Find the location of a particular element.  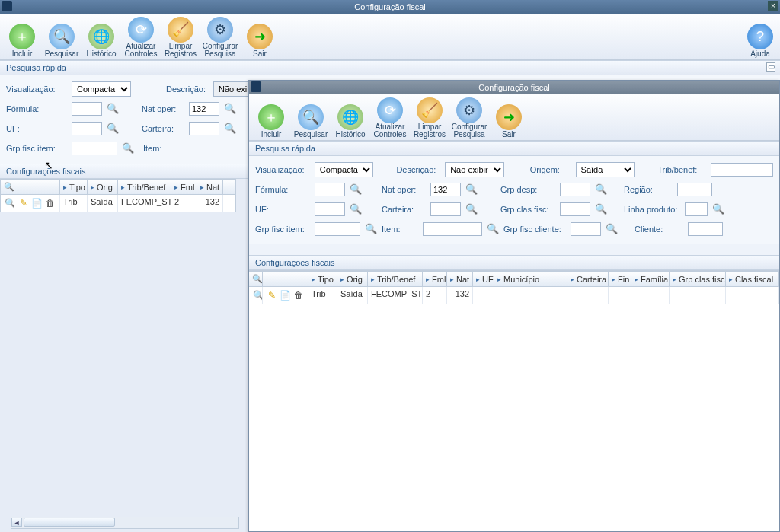

grpfisc-label: Grp fisc item: is located at coordinates (37, 148).